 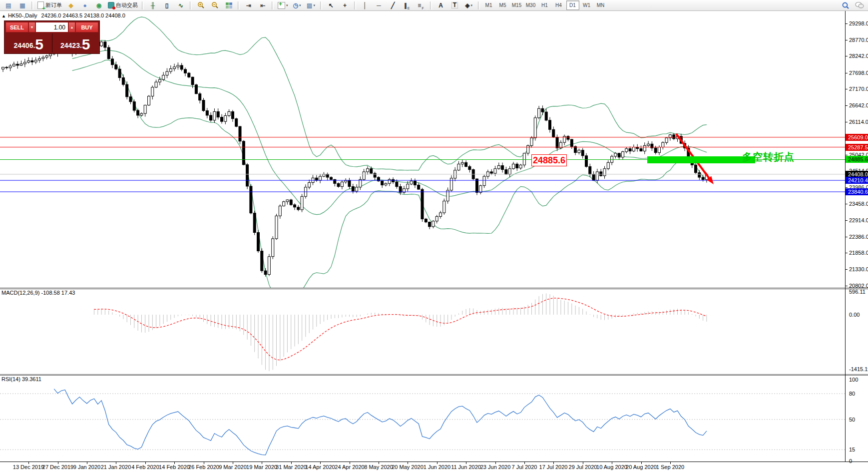 What do you see at coordinates (320, 467) in the screenshot?
I see `date-label: 14 Apr 2020` at bounding box center [320, 467].